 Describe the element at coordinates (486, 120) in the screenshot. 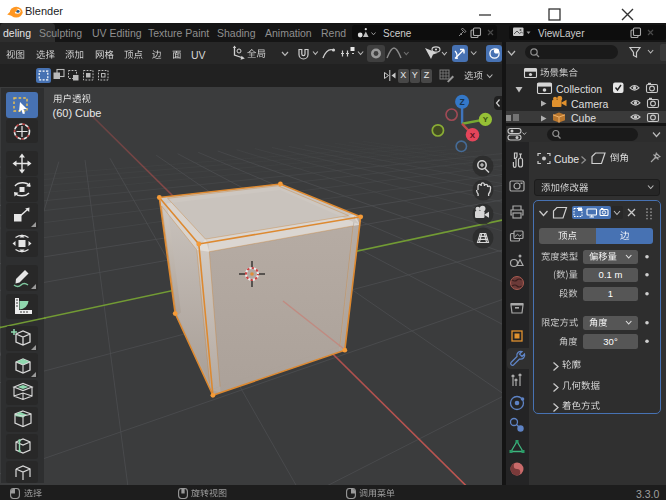

I see `svg-text: Y` at that location.